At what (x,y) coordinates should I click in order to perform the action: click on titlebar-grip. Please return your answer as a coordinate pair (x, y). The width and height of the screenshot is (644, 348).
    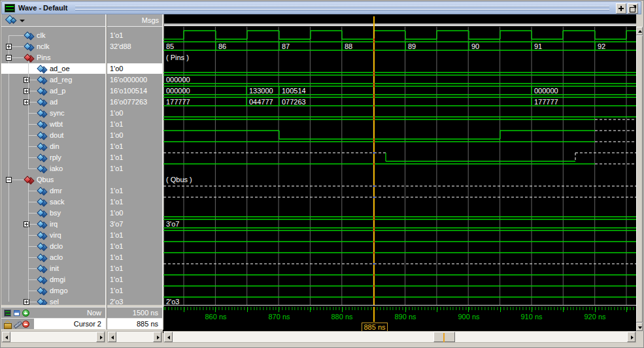
    Looking at the image, I should click on (343, 7).